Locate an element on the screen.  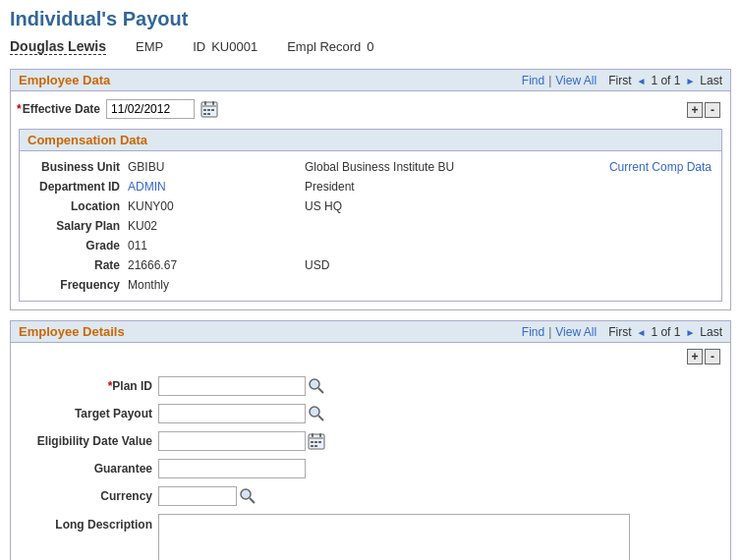
effective-date-label: Effective Date is located at coordinates (59, 109).